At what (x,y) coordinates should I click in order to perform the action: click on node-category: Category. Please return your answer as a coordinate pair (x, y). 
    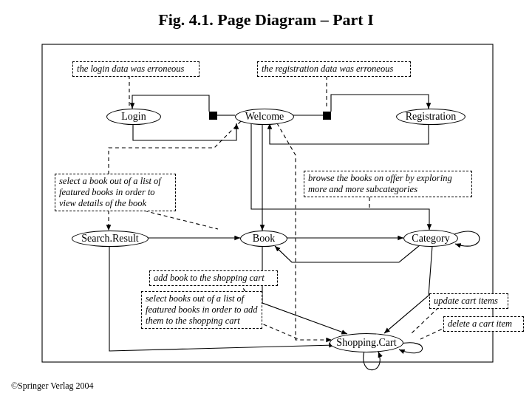
    Looking at the image, I should click on (431, 238).